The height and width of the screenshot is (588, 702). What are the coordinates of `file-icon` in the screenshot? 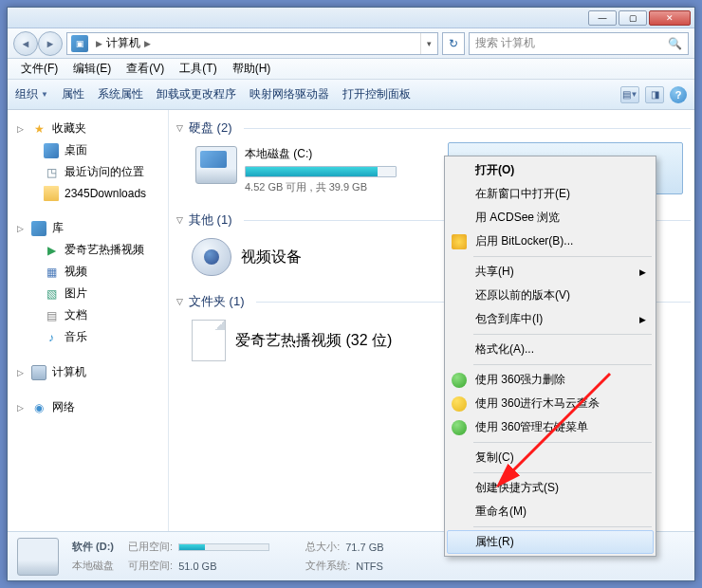 It's located at (209, 340).